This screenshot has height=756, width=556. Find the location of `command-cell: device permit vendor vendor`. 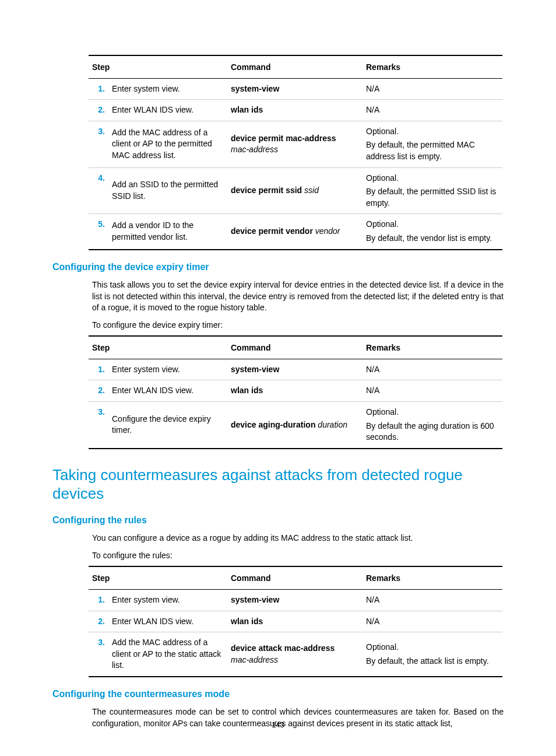

command-cell: device permit vendor vendor is located at coordinates (295, 232).